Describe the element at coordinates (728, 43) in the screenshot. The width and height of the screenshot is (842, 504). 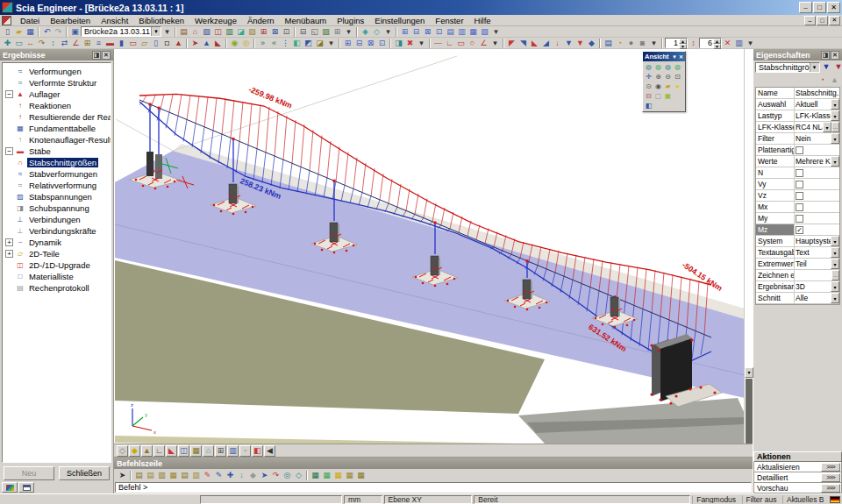
I see `result-scale-icon: ✕` at that location.